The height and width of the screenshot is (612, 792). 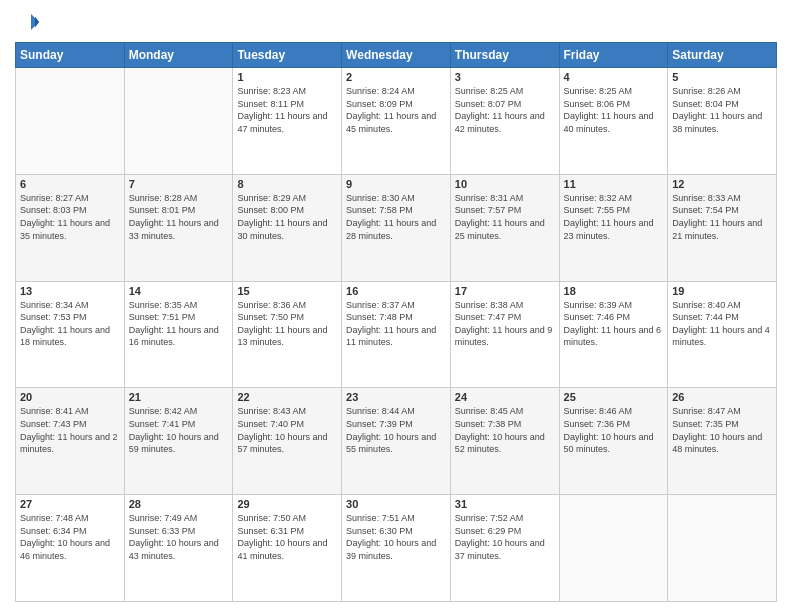 I want to click on day-number: 22, so click(x=287, y=397).